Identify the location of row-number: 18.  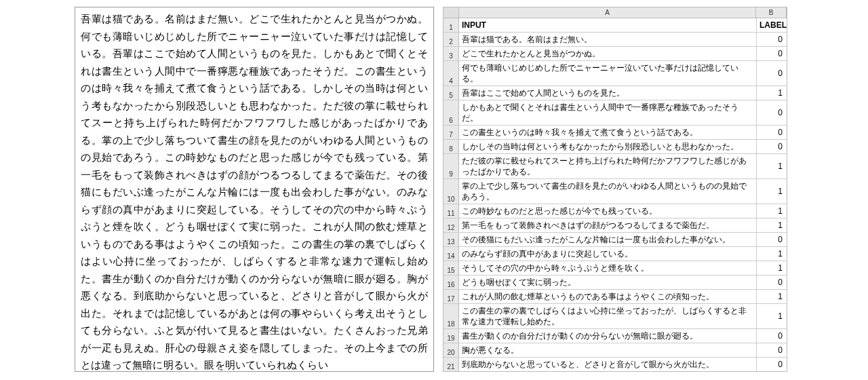
(452, 316).